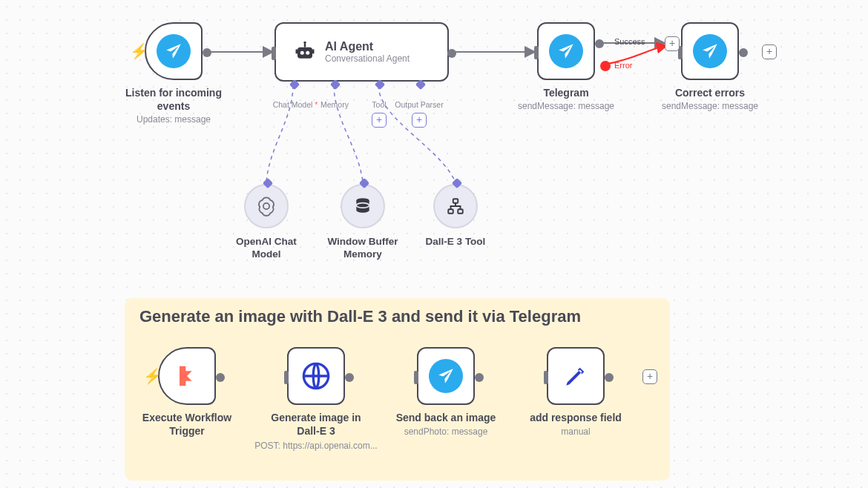 Image resolution: width=868 pixels, height=488 pixels. Describe the element at coordinates (174, 51) in the screenshot. I see `node-listen-incoming-events: ⚡ Listen for incoming events Updates: me…` at that location.